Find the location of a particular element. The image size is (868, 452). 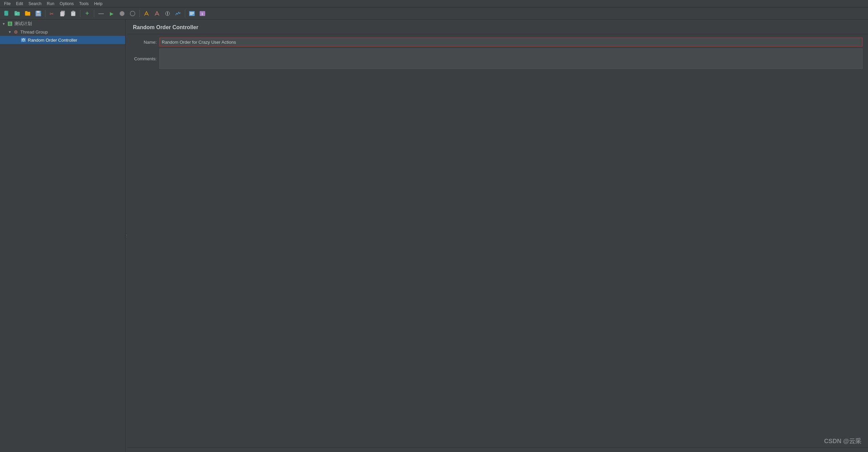

sidebar-item-random-order-controller: Random Order Controller is located at coordinates (62, 40).